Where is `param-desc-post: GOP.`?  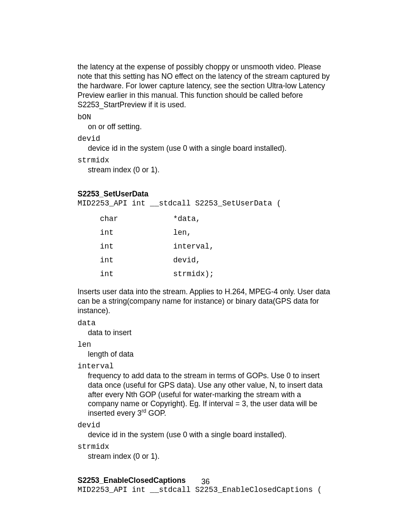 param-desc-post: GOP. is located at coordinates (156, 413).